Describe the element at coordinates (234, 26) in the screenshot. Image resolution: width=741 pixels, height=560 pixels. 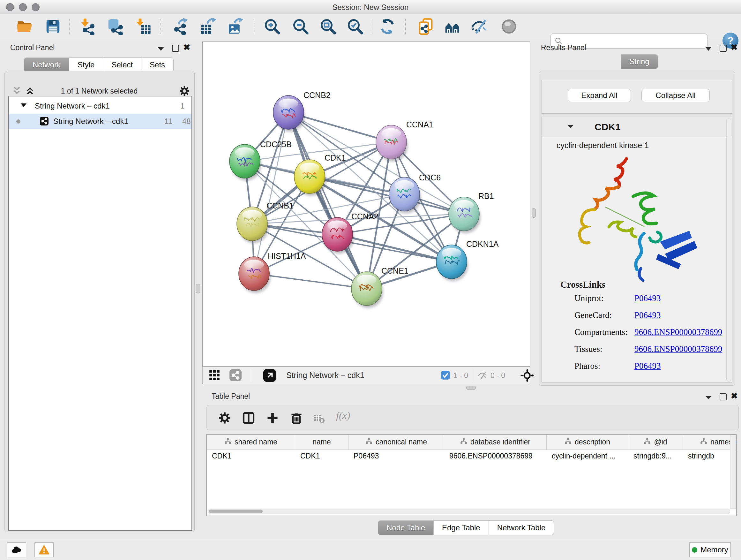
I see `export-image-icon` at that location.